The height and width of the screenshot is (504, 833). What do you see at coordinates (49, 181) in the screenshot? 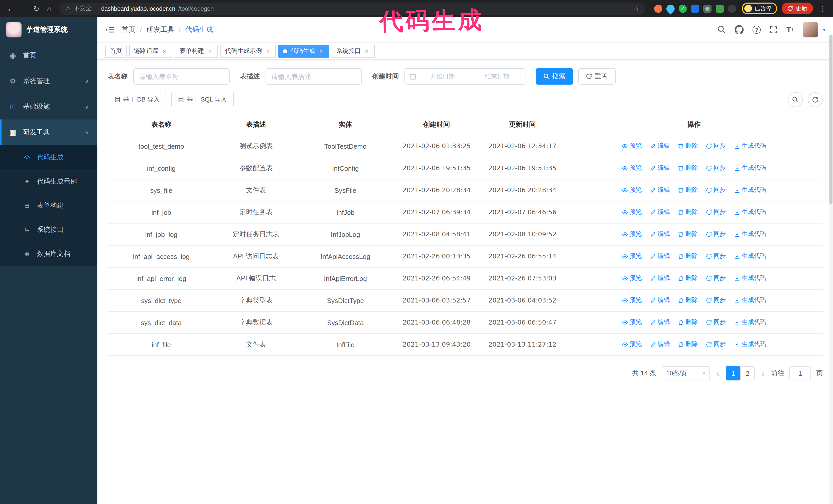
I see `sidebar-submenu-item: ◈ 代码生成示例` at bounding box center [49, 181].